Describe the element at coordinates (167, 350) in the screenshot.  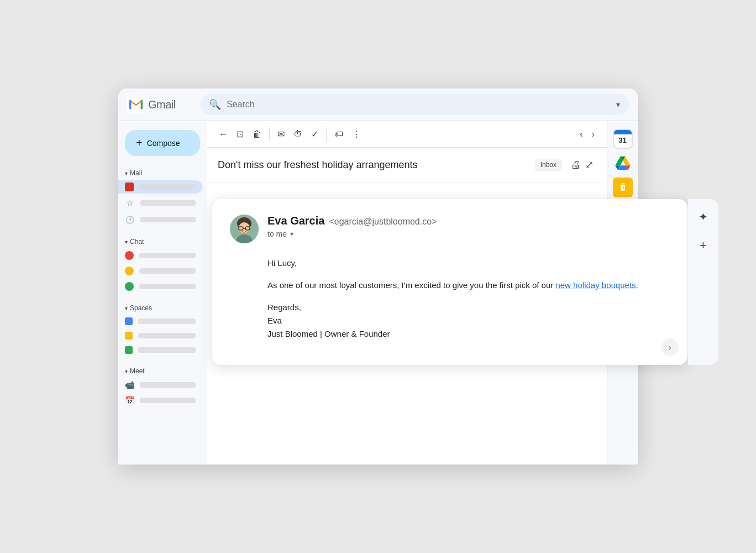
I see `space-3-placeholder` at that location.